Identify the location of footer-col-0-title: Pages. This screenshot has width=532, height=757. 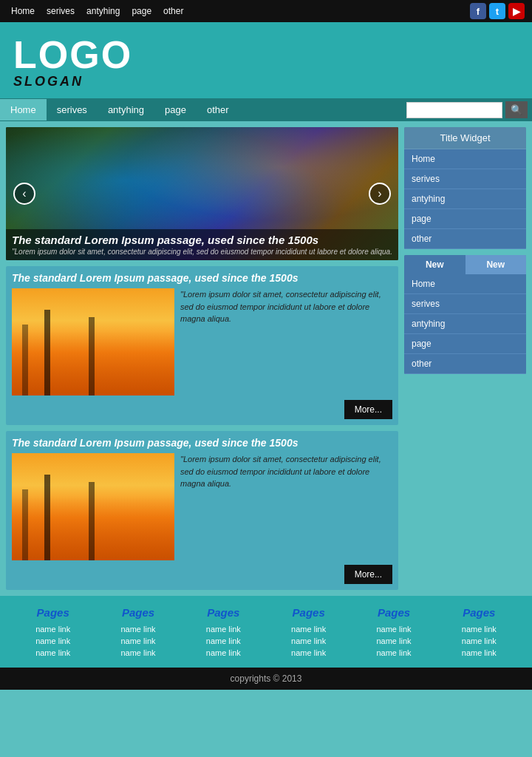
(53, 612).